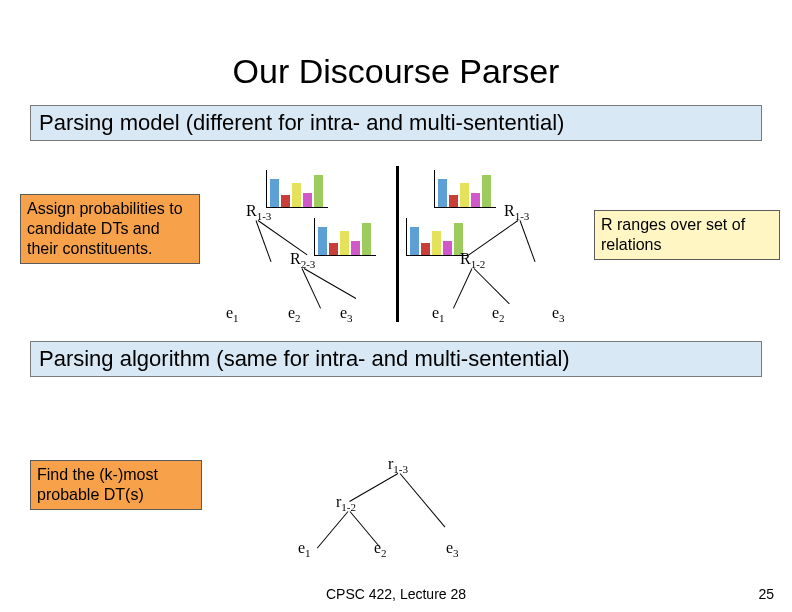  I want to click on label-e2-result: e2, so click(380, 549).